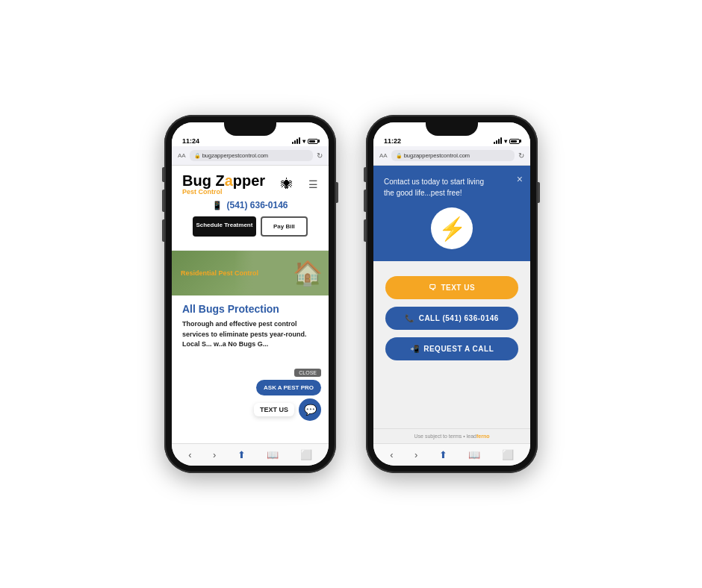  Describe the element at coordinates (163, 175) in the screenshot. I see `side-button-left-top` at that location.